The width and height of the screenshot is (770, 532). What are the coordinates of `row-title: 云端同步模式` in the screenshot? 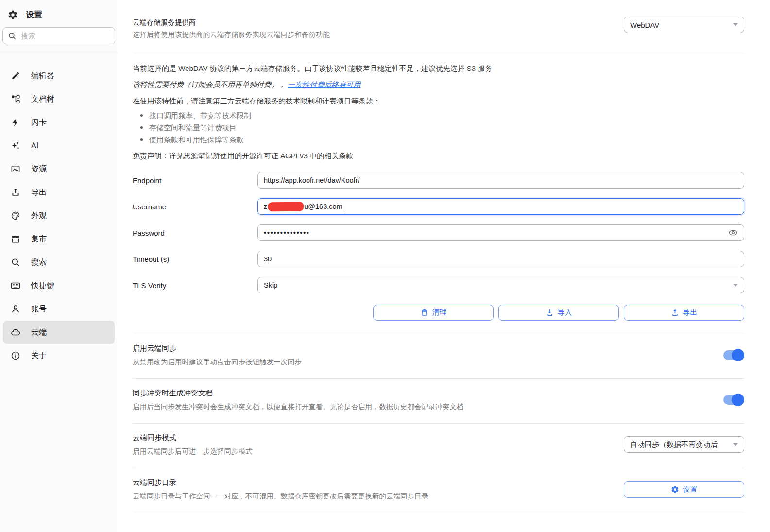 It's located at (192, 438).